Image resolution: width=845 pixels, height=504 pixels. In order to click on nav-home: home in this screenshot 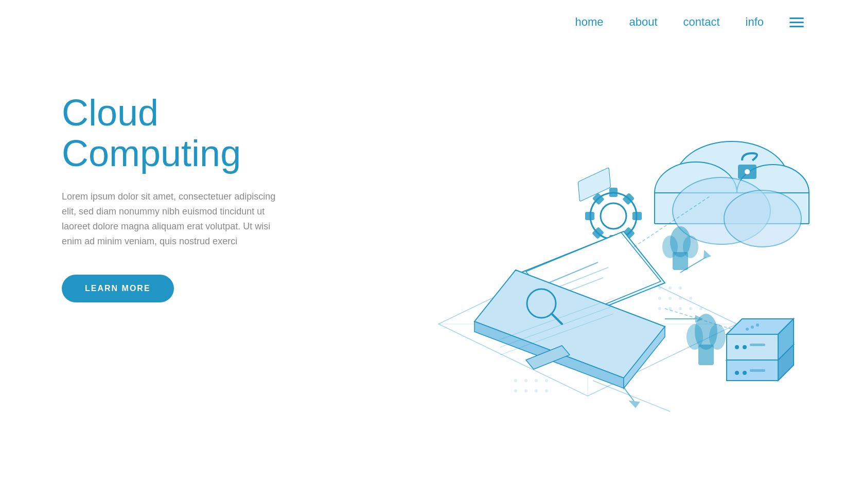, I will do `click(589, 22)`.